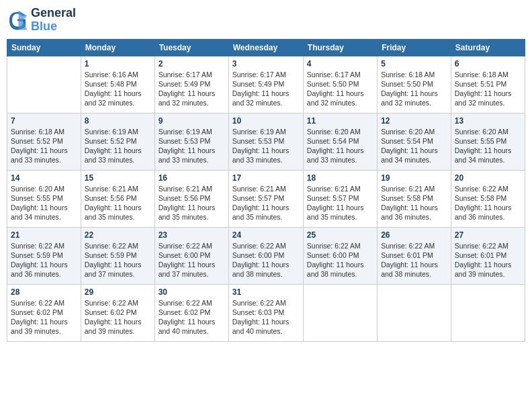  I want to click on day-number: 1, so click(118, 64).